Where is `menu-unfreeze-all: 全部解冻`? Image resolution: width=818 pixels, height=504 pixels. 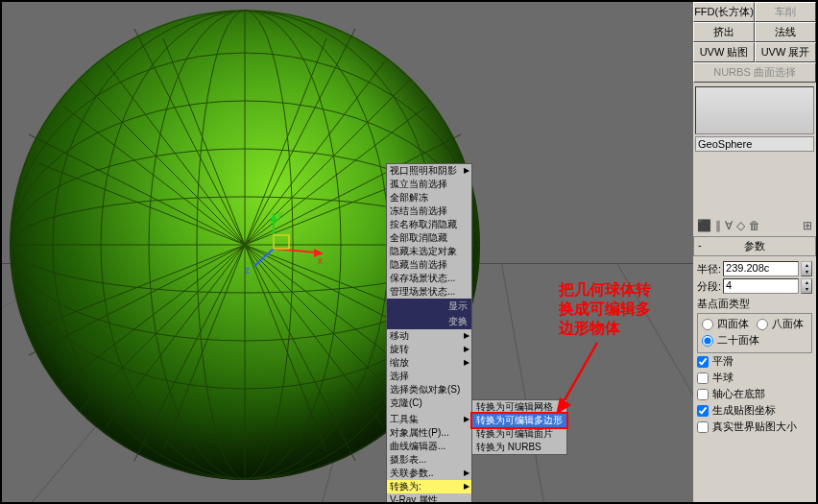
menu-unfreeze-all: 全部解冻 is located at coordinates (429, 198).